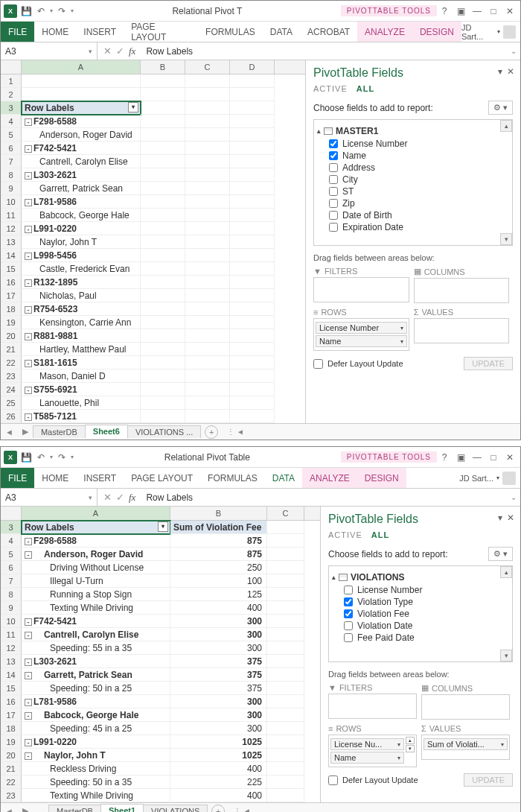  What do you see at coordinates (493, 11) in the screenshot?
I see `maximize-icon: □` at bounding box center [493, 11].